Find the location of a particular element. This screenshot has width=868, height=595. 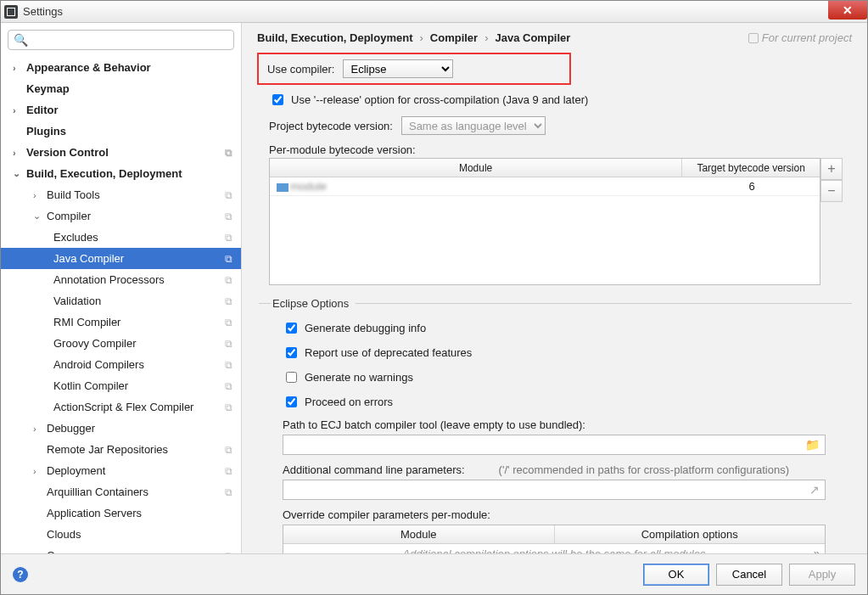

breadcrumb: Build, Execution, Deployment › Compiler … is located at coordinates (555, 37).